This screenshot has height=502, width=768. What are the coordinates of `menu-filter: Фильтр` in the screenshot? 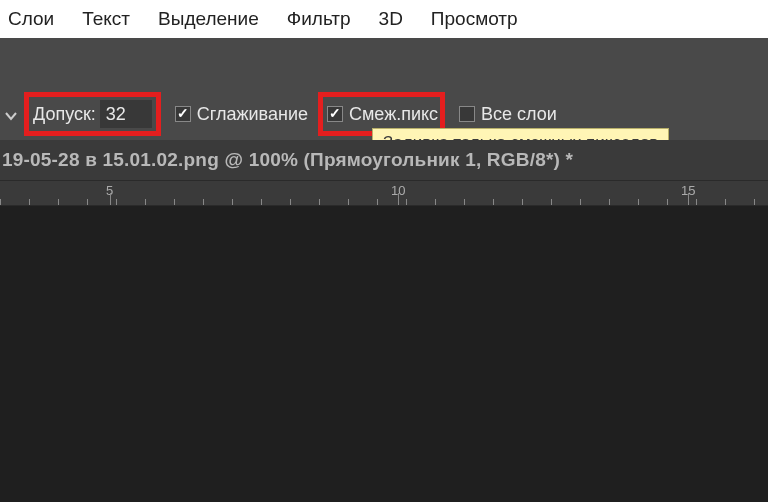 It's located at (319, 19).